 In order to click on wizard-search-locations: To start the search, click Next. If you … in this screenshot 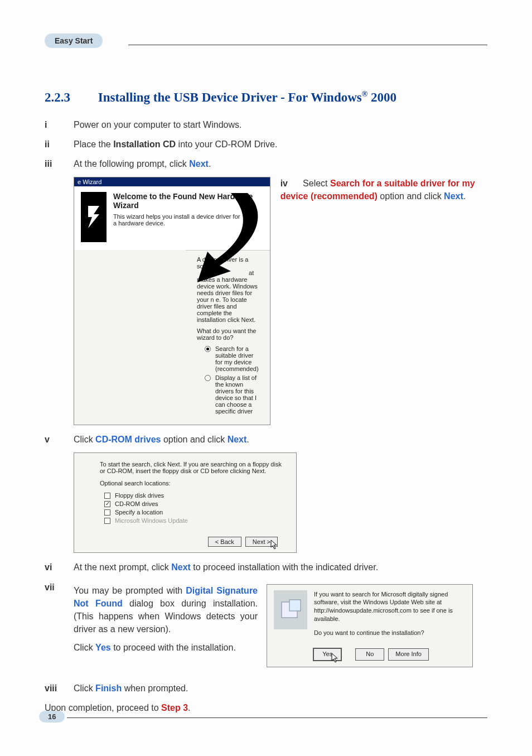, I will do `click(185, 503)`.